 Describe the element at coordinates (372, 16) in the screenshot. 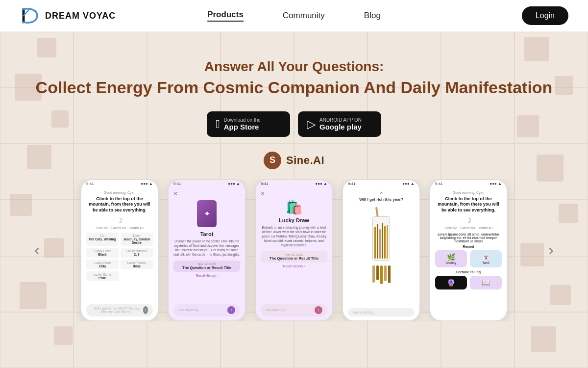

I see `nav-blog: Blog` at that location.